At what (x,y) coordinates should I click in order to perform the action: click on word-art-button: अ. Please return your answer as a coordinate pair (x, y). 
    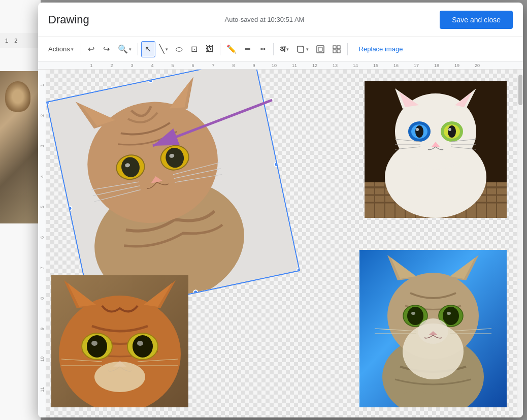
    Looking at the image, I should click on (284, 49).